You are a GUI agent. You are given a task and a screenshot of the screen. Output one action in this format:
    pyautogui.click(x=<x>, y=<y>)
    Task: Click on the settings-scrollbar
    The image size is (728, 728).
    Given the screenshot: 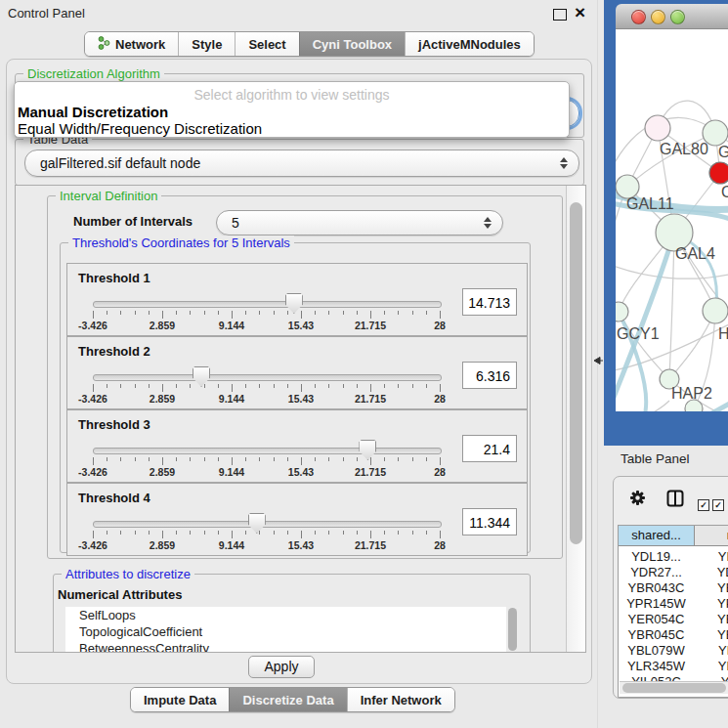 What is the action you would take?
    pyautogui.click(x=576, y=418)
    